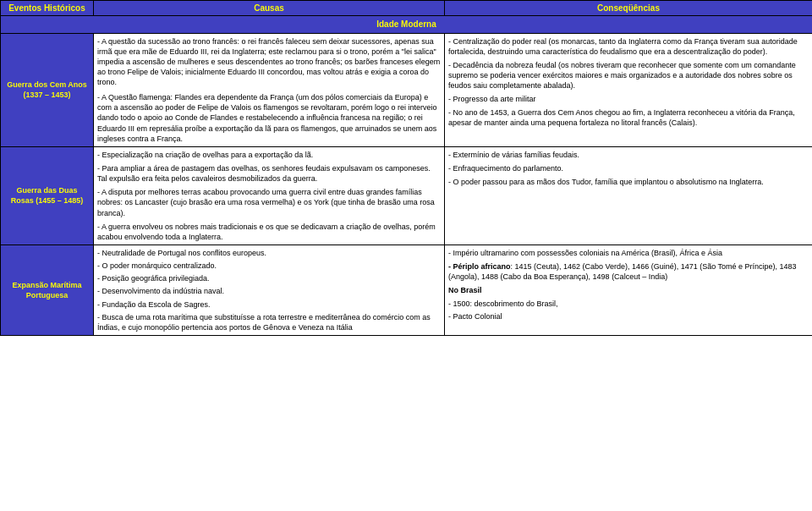 The height and width of the screenshot is (511, 812). What do you see at coordinates (407, 8) in the screenshot?
I see `table-header-row: Eventos Históricos Causas Conseqüências` at bounding box center [407, 8].